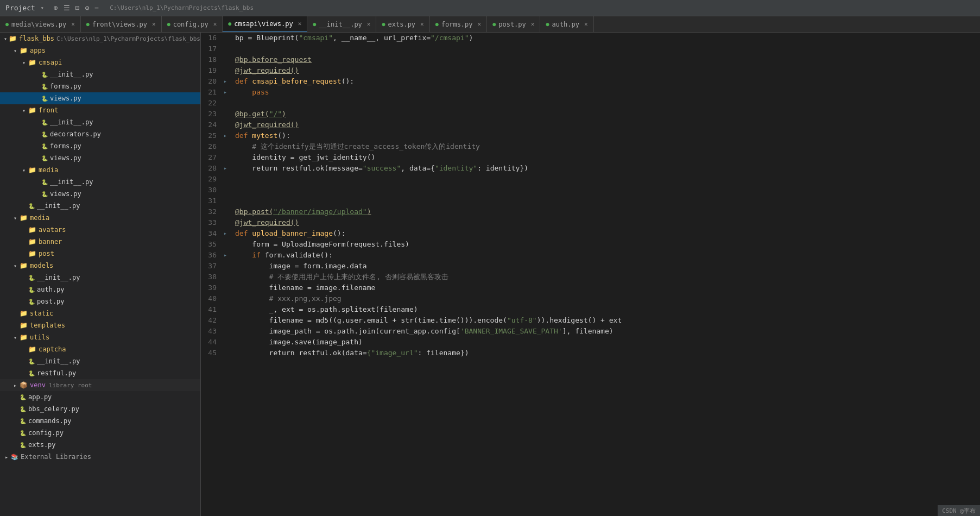 The height and width of the screenshot is (516, 980). What do you see at coordinates (100, 158) in the screenshot?
I see `sidebar-item-front-views: 🐍 views.py` at bounding box center [100, 158].